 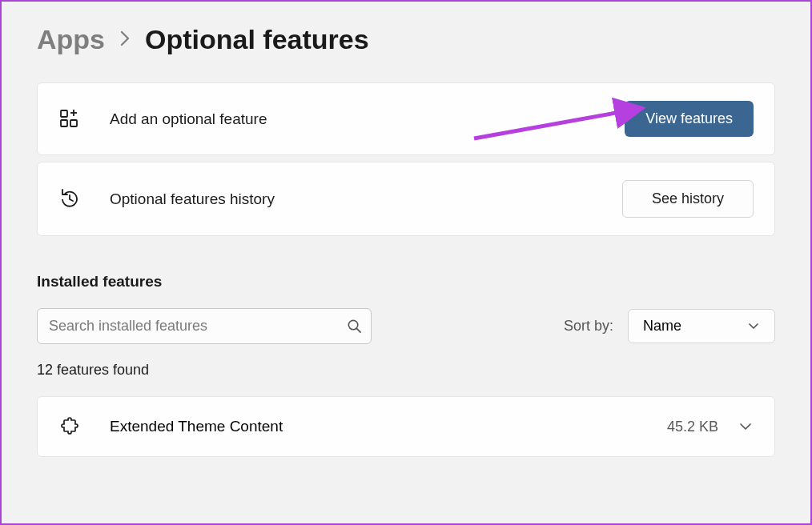 I want to click on add-feature-icon, so click(x=70, y=119).